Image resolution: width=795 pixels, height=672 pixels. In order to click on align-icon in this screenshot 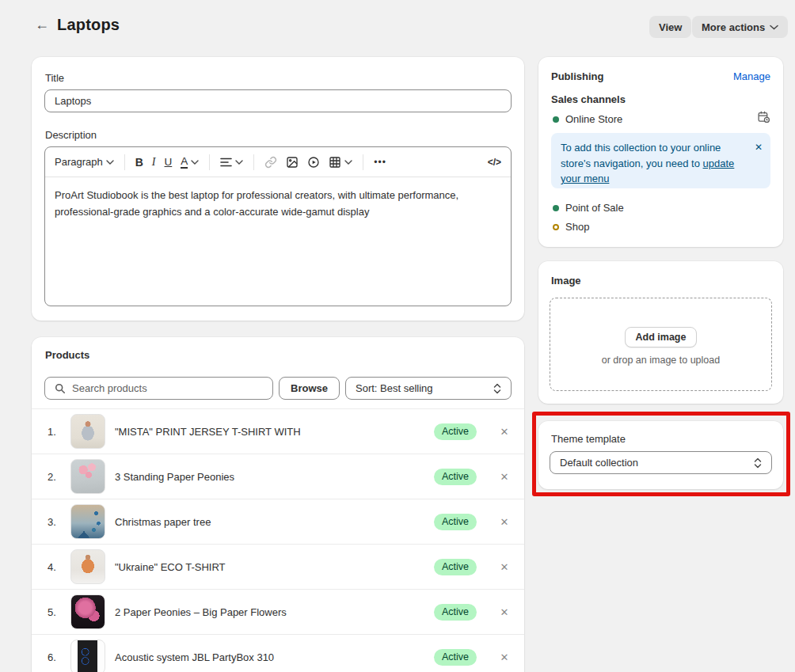, I will do `click(226, 162)`.